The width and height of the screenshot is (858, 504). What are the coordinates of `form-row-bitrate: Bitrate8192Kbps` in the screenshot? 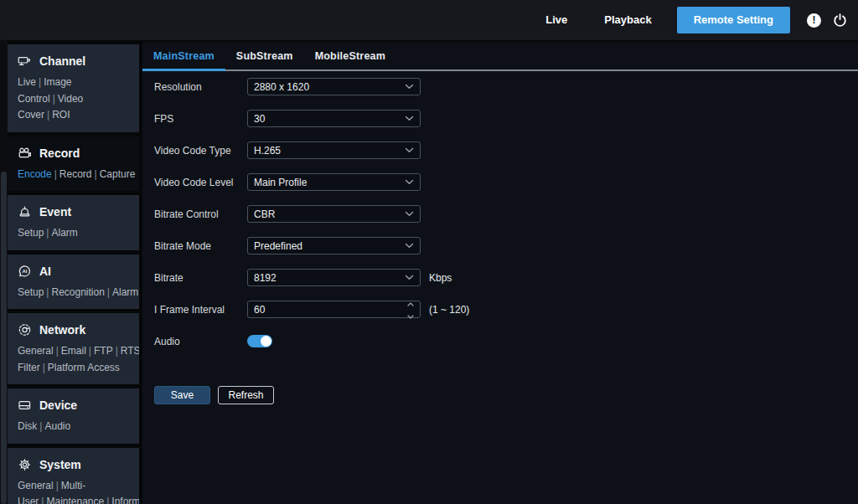 It's located at (506, 278).